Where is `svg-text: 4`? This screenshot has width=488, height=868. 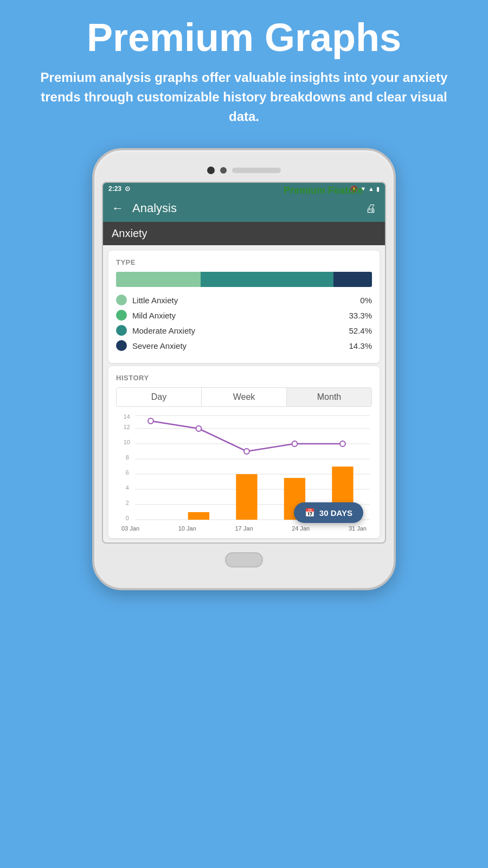
svg-text: 4 is located at coordinates (127, 488).